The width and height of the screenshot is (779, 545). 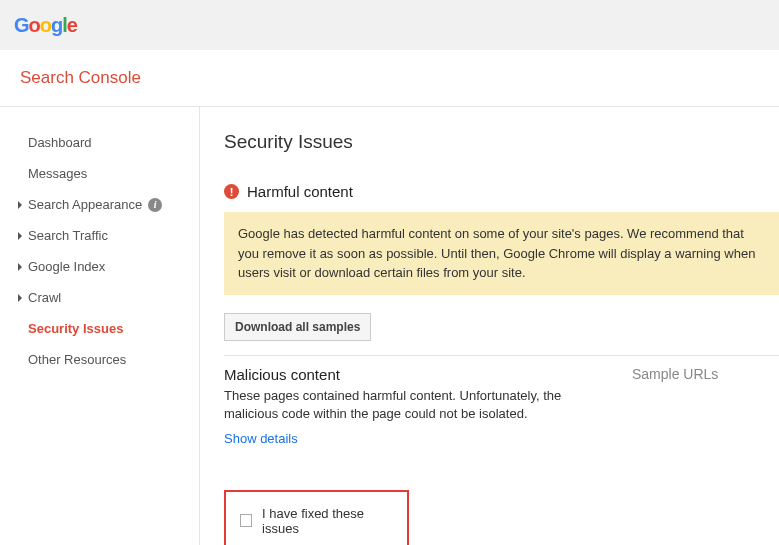 I want to click on product-name: Search Console, so click(x=80, y=78).